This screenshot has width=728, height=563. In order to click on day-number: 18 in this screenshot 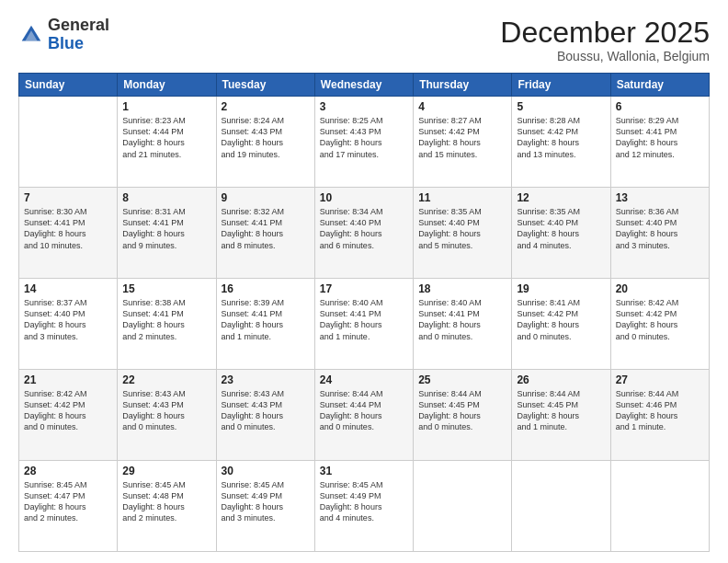, I will do `click(462, 289)`.